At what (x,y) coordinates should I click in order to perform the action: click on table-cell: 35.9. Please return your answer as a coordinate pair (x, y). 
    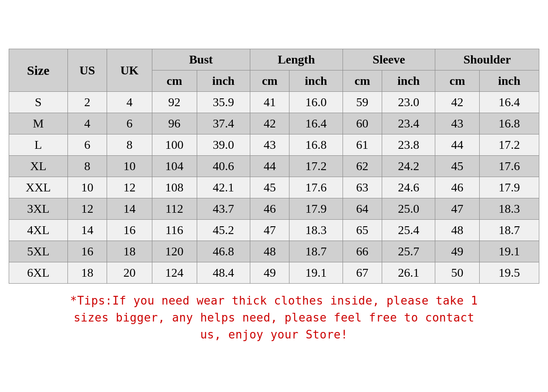
    Looking at the image, I should click on (223, 103).